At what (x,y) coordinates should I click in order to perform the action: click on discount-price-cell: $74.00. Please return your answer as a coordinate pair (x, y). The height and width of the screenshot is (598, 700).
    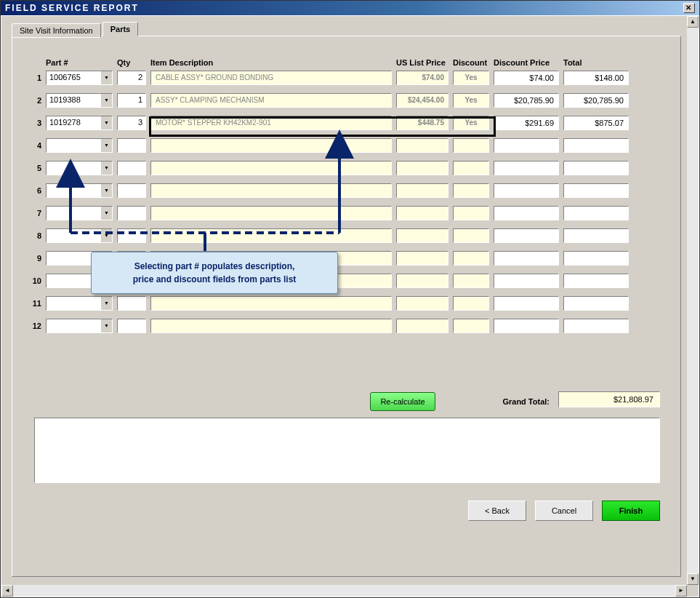
    Looking at the image, I should click on (526, 78).